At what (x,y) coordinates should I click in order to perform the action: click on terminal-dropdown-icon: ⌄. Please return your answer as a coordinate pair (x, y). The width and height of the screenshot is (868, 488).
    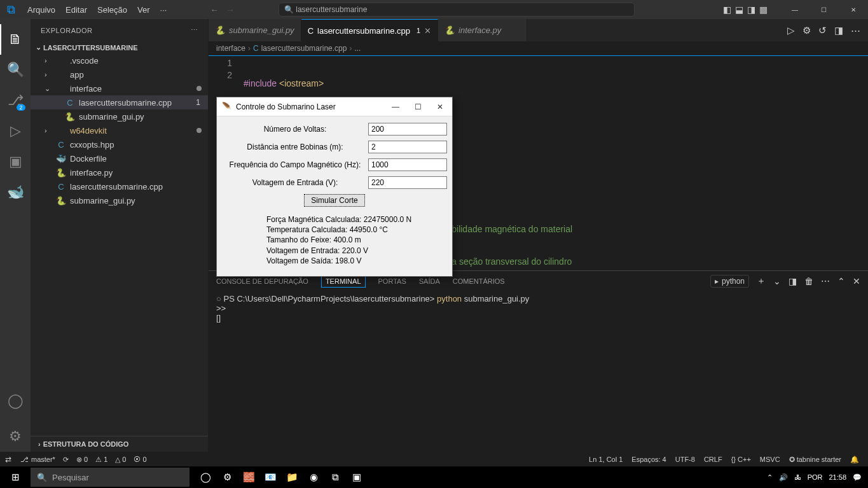
    Looking at the image, I should click on (777, 281).